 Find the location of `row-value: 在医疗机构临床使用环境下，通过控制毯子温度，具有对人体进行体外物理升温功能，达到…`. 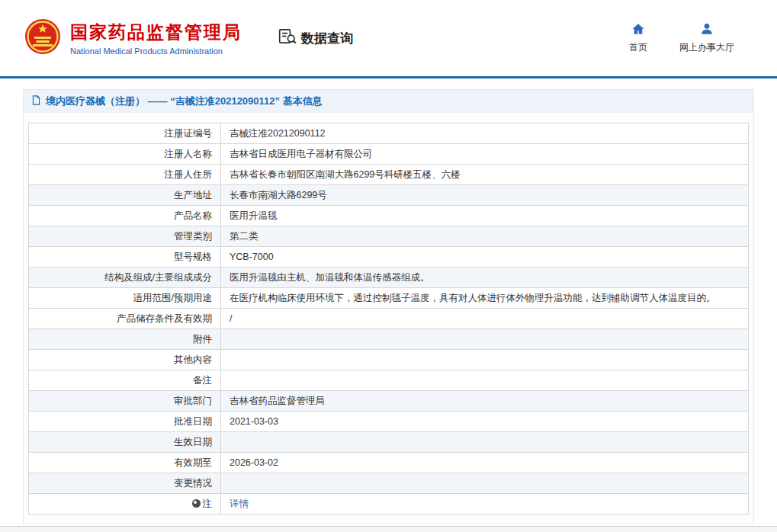

row-value: 在医疗机构临床使用环境下，通过控制毯子温度，具有对人体进行体外物理升温功能，达到… is located at coordinates (485, 299).